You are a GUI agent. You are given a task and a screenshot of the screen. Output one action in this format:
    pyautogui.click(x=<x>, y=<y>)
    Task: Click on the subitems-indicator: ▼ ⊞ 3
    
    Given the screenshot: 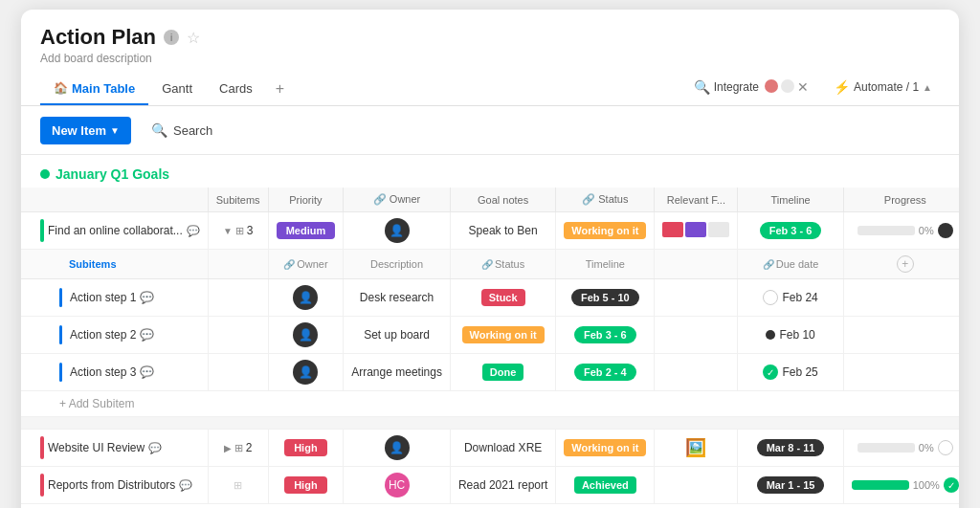 What is the action you would take?
    pyautogui.click(x=238, y=231)
    